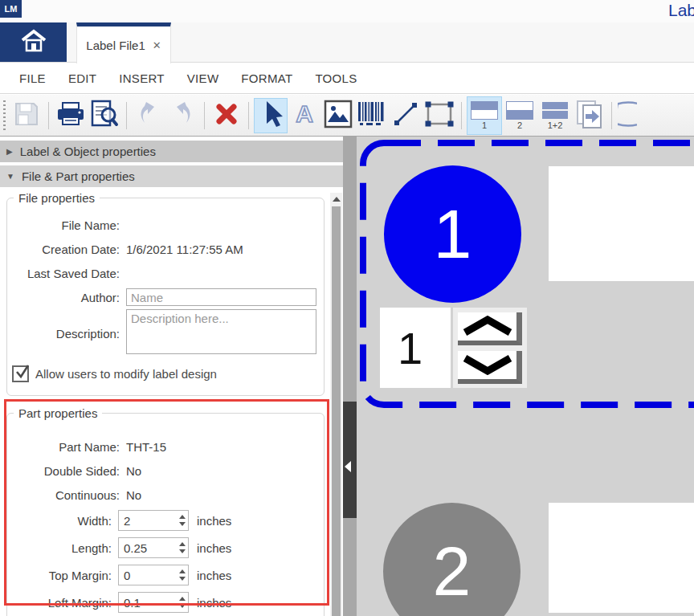 Image resolution: width=694 pixels, height=616 pixels. What do you see at coordinates (141, 79) in the screenshot?
I see `menu-insert: INSERT` at bounding box center [141, 79].